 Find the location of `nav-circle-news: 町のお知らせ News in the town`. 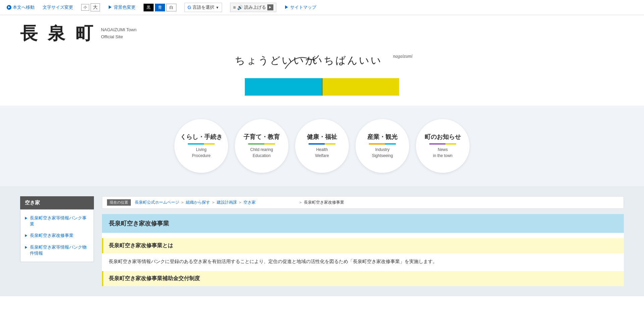

nav-circle-news: 町のお知らせ News in the town is located at coordinates (443, 146).